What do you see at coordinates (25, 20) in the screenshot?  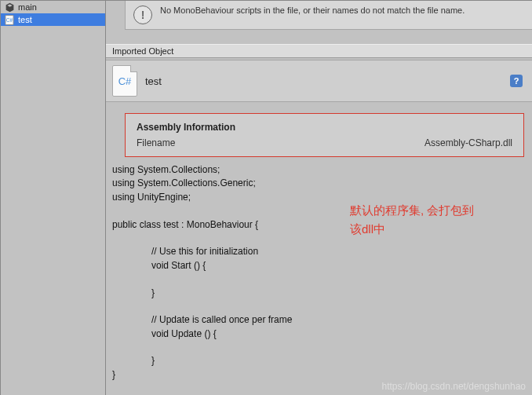 I see `sidebar-item-label: test` at bounding box center [25, 20].